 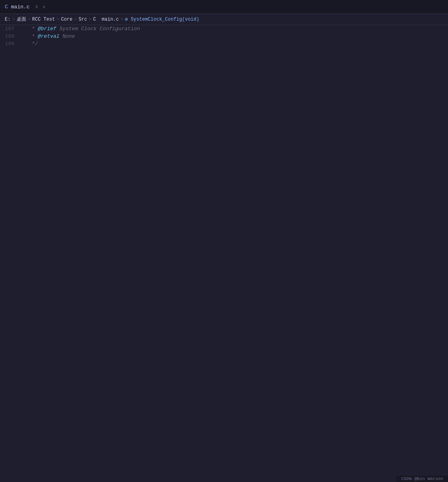 I want to click on breadcrumb: E: > 桌面 > RCC Test > Core > Src > C main…, so click(x=224, y=19).